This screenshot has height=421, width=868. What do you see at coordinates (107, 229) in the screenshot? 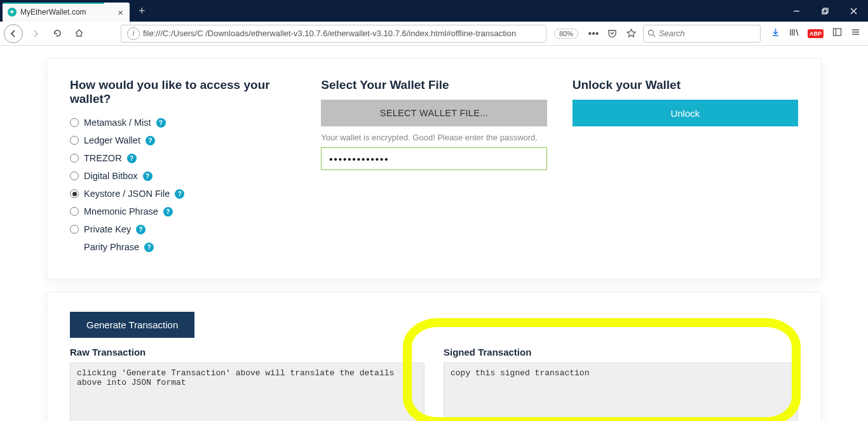
I see `access-option-label: Private Key` at bounding box center [107, 229].